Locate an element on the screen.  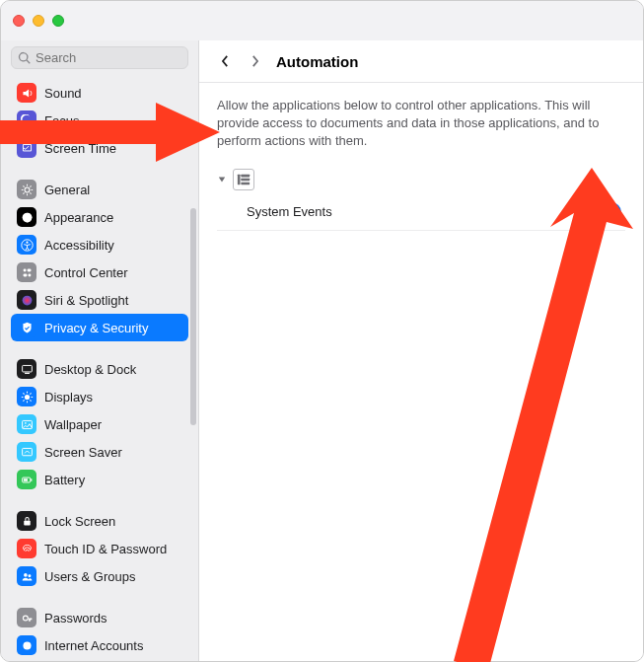
sidebar-item-displays: Displays is located at coordinates (100, 397).